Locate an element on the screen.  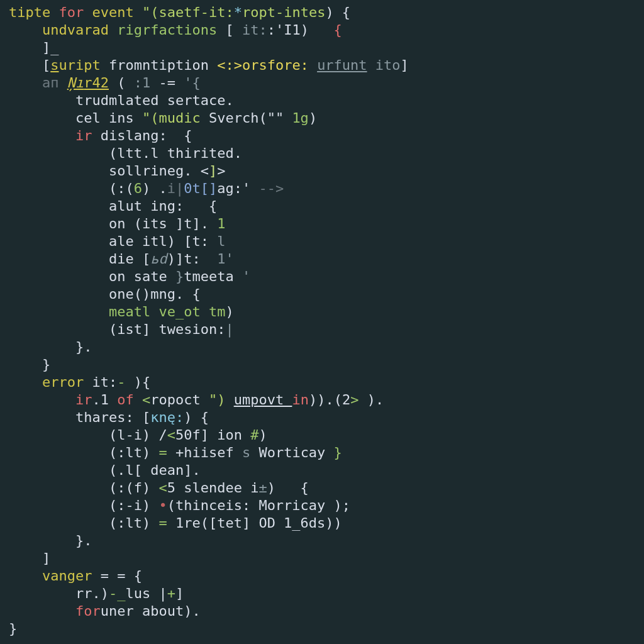
code-token: mudic is located at coordinates (184, 118).